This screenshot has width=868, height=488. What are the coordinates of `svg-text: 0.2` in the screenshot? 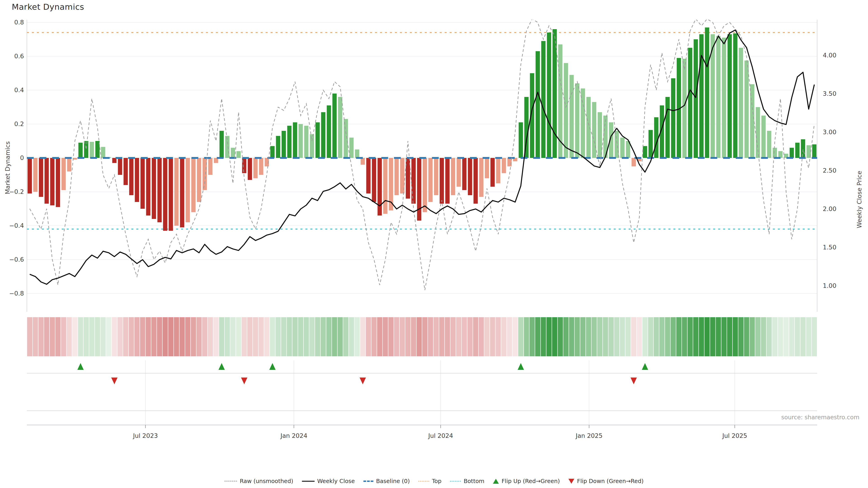 It's located at (19, 124).